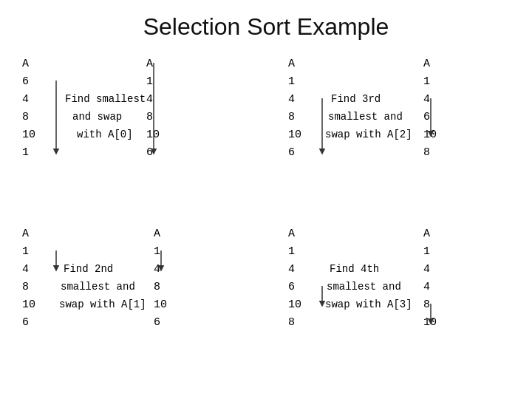  Describe the element at coordinates (36, 109) in the screenshot. I see `col-a-1: A 6 4 8 10 1` at that location.